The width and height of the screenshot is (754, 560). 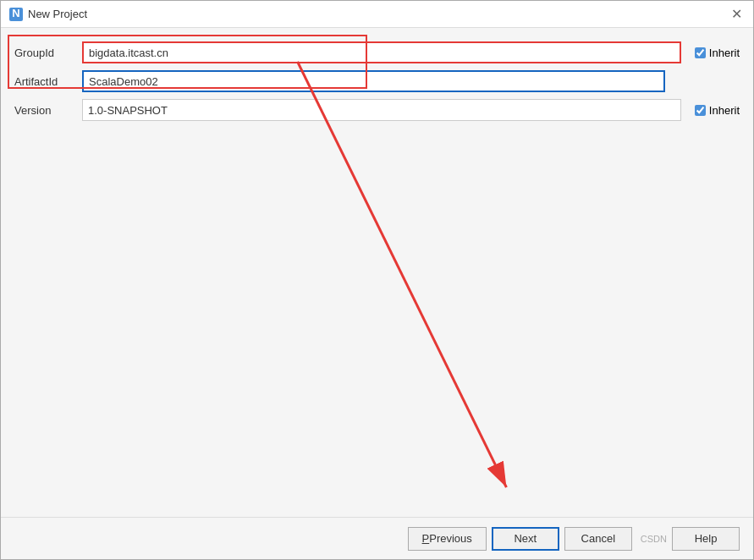 I want to click on artifact-id-row: ArtifactId, so click(x=377, y=81).